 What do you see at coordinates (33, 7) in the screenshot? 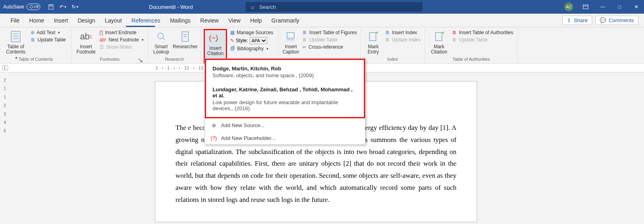
I see `autosave-state: Off` at bounding box center [33, 7].